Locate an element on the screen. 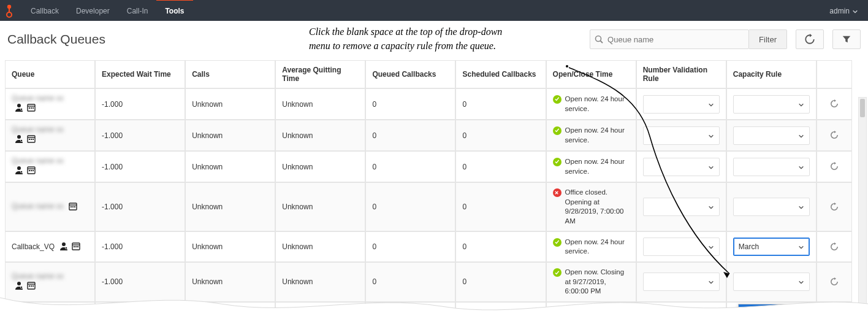 The width and height of the screenshot is (868, 321). nav-user-menu: admin is located at coordinates (843, 11).